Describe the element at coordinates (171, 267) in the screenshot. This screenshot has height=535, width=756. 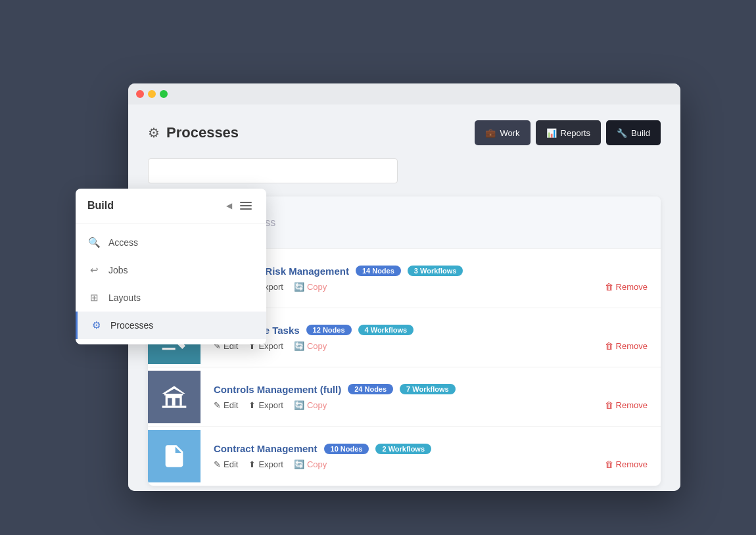
I see `sidebar-overlay: Build ◀ 🔍 Access ↩ Jobs ⊞ Layouts` at that location.